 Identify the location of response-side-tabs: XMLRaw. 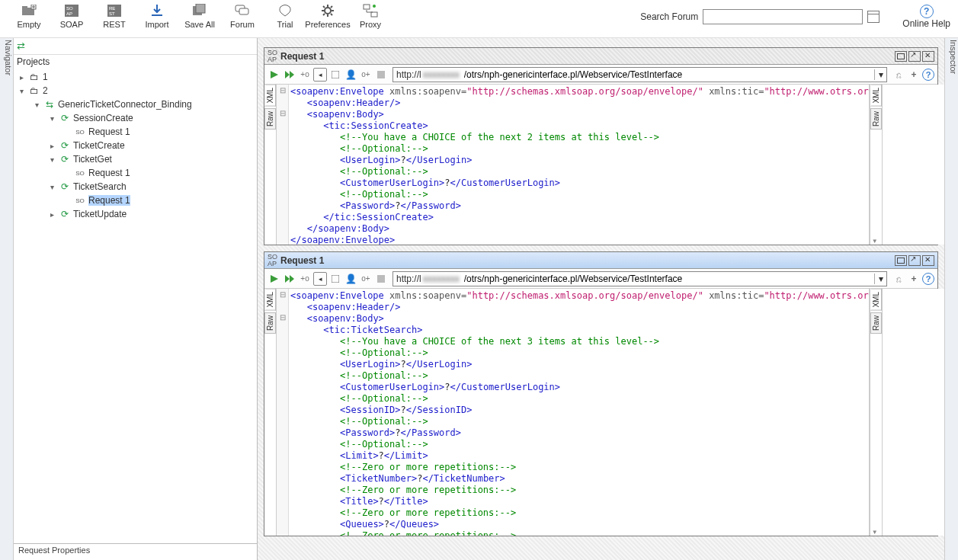
(876, 165).